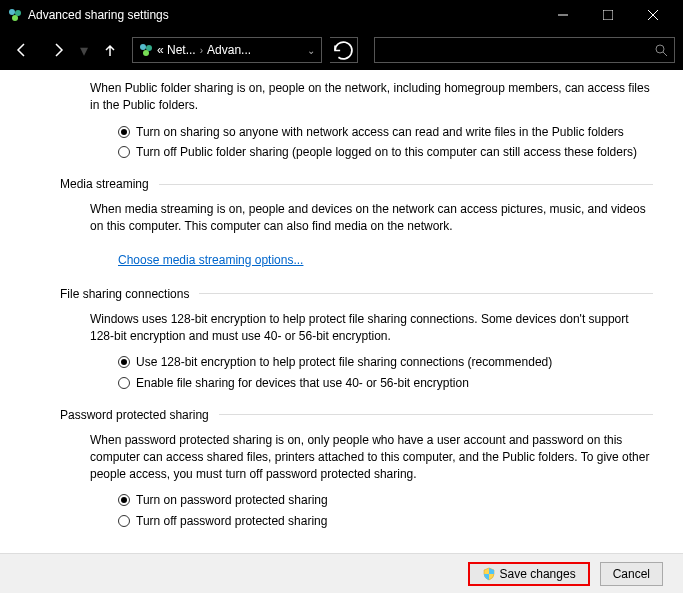 Image resolution: width=683 pixels, height=593 pixels. I want to click on refresh-button, so click(344, 50).